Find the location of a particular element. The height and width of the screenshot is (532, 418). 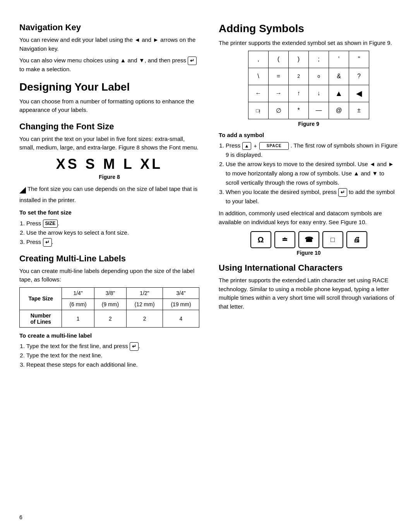

font-size-title: Changing the Font Size is located at coordinates (109, 127).